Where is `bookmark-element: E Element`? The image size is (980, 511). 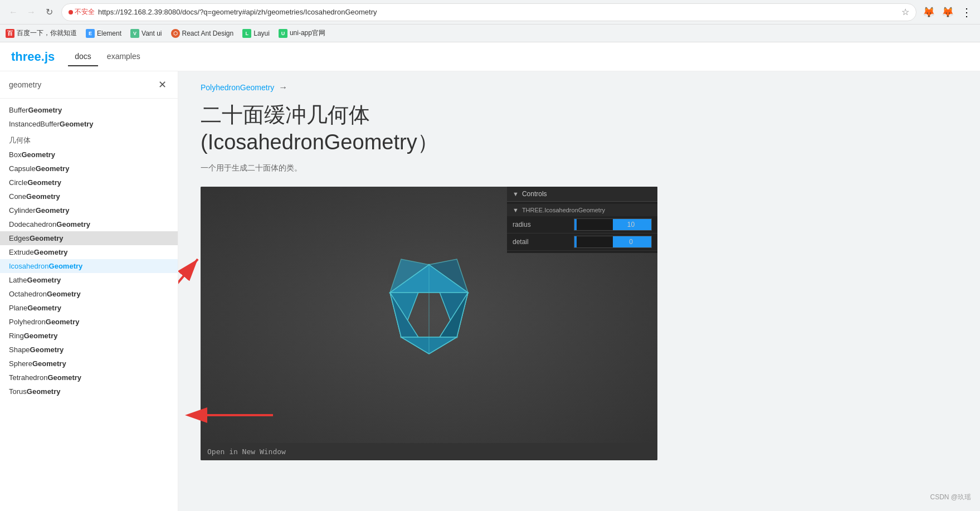
bookmark-element: E Element is located at coordinates (104, 33).